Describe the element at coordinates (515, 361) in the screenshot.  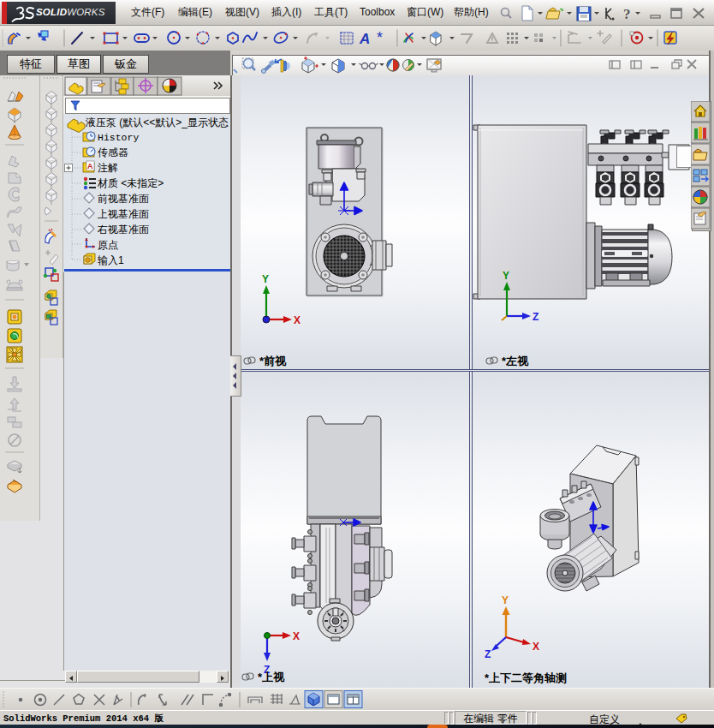
I see `svg-text: *左视` at that location.